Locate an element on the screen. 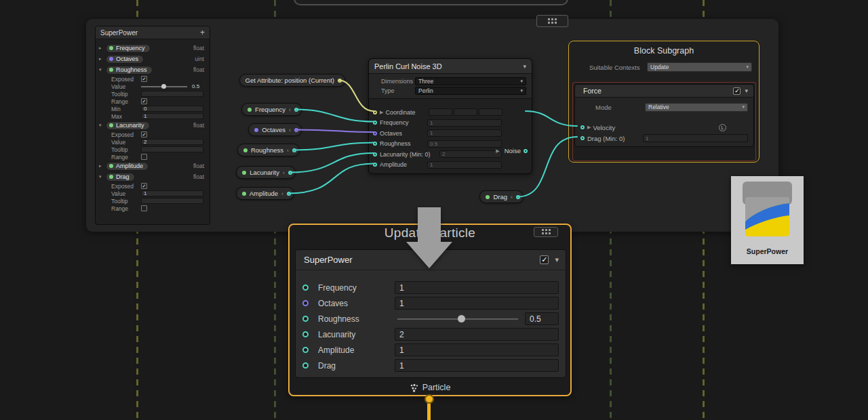 The height and width of the screenshot is (420, 868). range-checkbox: ✓ is located at coordinates (144, 102).